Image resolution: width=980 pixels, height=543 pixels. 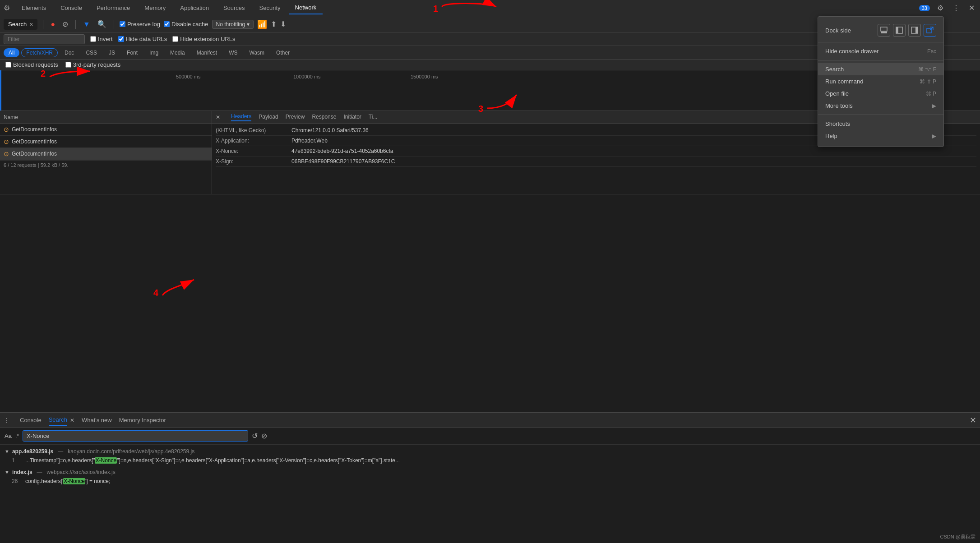 I want to click on filter-wasm: Wasm, so click(x=257, y=53).